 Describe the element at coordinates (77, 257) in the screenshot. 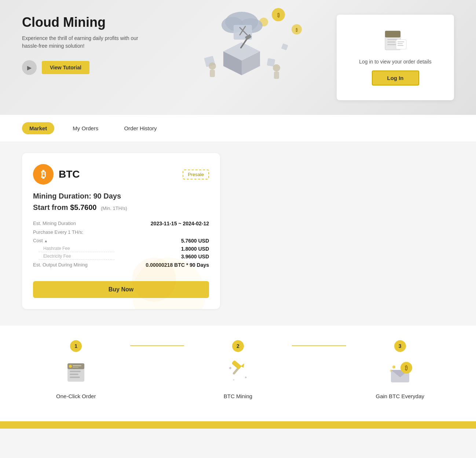

I see `electricity-fee-label: Electricity Fee` at that location.